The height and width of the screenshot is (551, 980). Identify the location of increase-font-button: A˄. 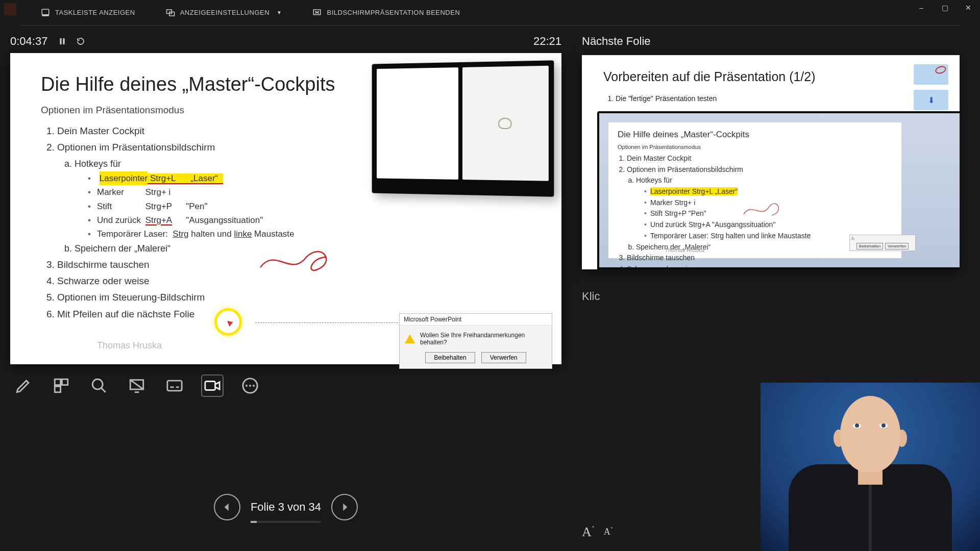
(588, 532).